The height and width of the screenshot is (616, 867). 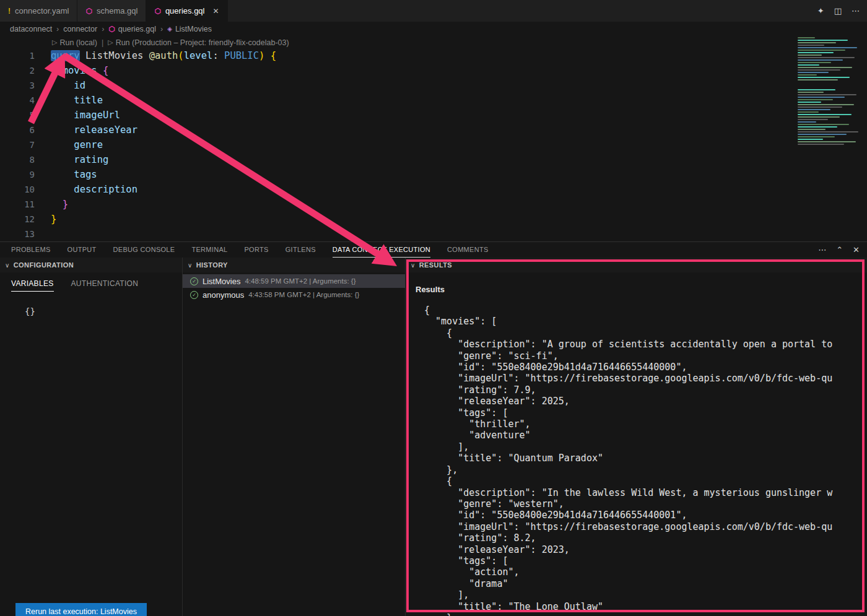 What do you see at coordinates (838, 11) in the screenshot?
I see `split-editor-icon: ◫` at bounding box center [838, 11].